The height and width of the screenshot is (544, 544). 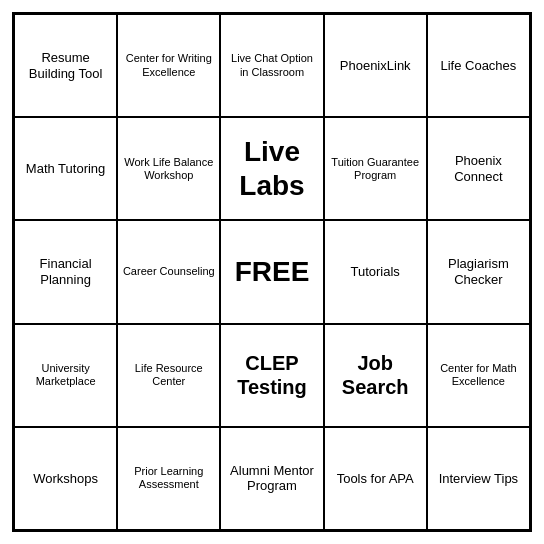 I want to click on bingo-cell-r3c2: CLEP Testing, so click(x=272, y=376).